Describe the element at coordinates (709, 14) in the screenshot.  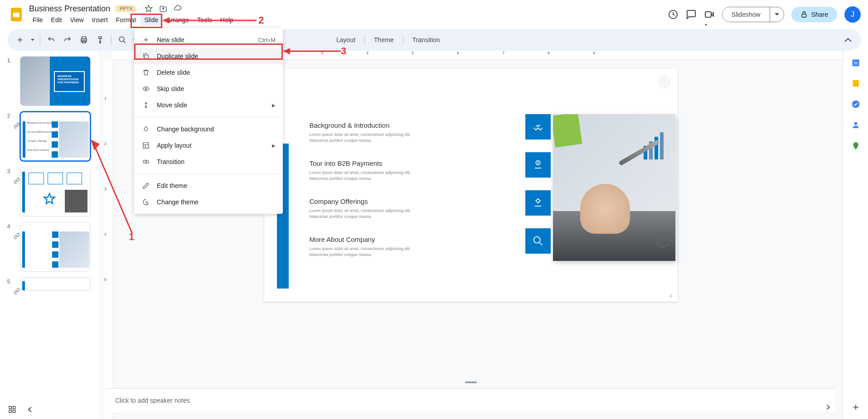
I see `meet-icon: ▾` at that location.